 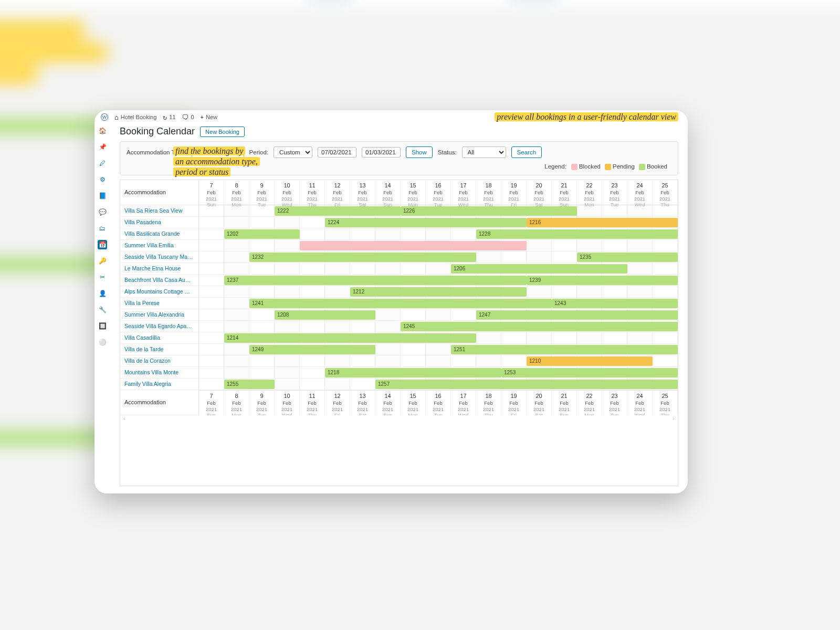 What do you see at coordinates (160, 234) in the screenshot?
I see `accommodation-row-label: Villa Basilicata Grande` at bounding box center [160, 234].